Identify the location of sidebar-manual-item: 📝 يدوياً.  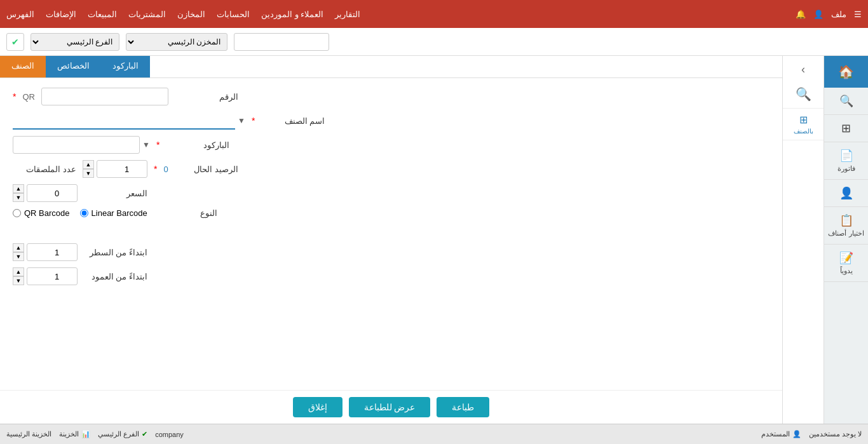
(846, 263).